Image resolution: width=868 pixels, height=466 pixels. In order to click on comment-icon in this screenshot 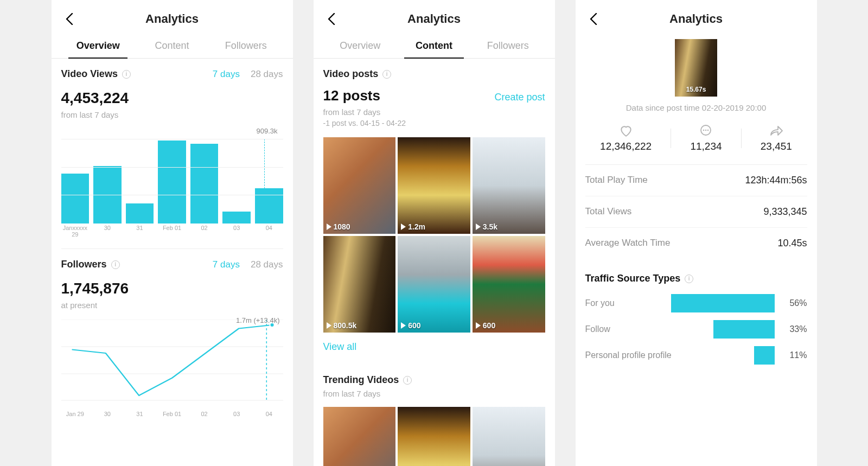, I will do `click(706, 131)`.